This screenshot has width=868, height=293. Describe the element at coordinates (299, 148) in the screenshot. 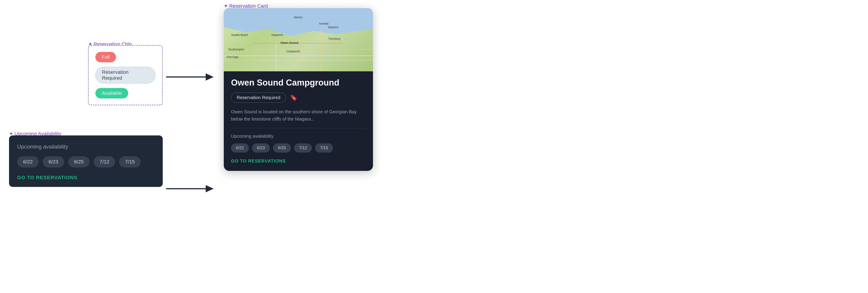

I see `card-date-chips-row: 6/22 6/23 6/25 7/12 7/15` at that location.